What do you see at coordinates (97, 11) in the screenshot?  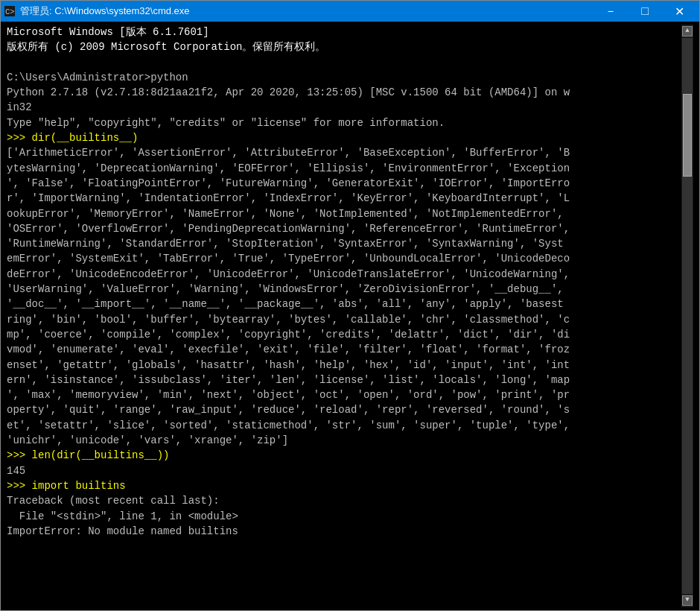 I see `title-bar-left: C> 管理员: C:\Windows\system32\cmd.exe` at bounding box center [97, 11].